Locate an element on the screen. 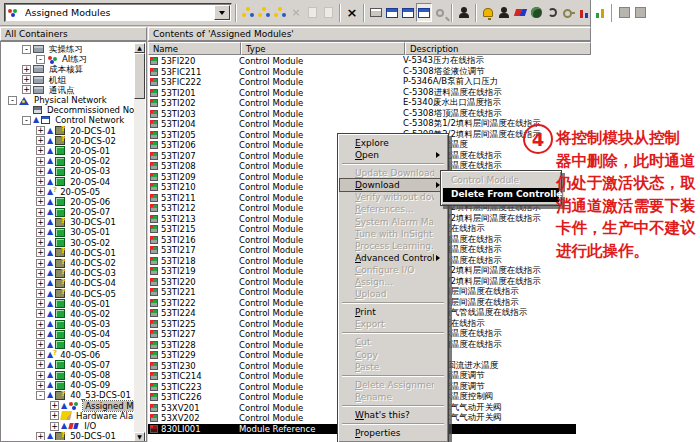 The height and width of the screenshot is (442, 700). eraser-button is located at coordinates (520, 12).